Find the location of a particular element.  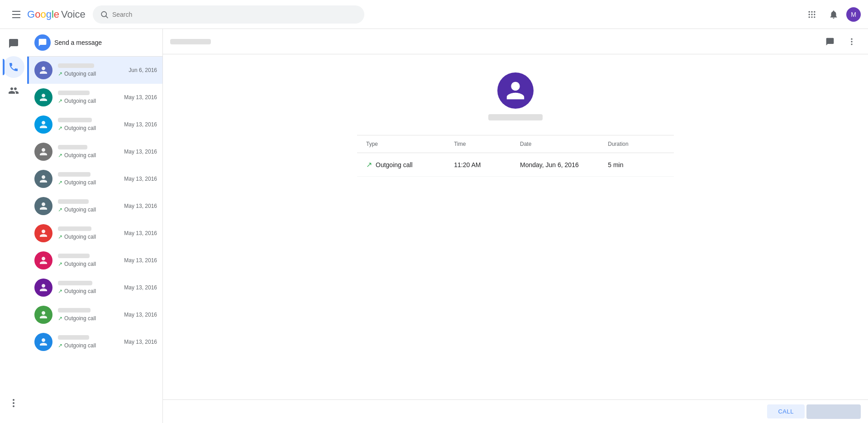

apps-icon is located at coordinates (812, 14).